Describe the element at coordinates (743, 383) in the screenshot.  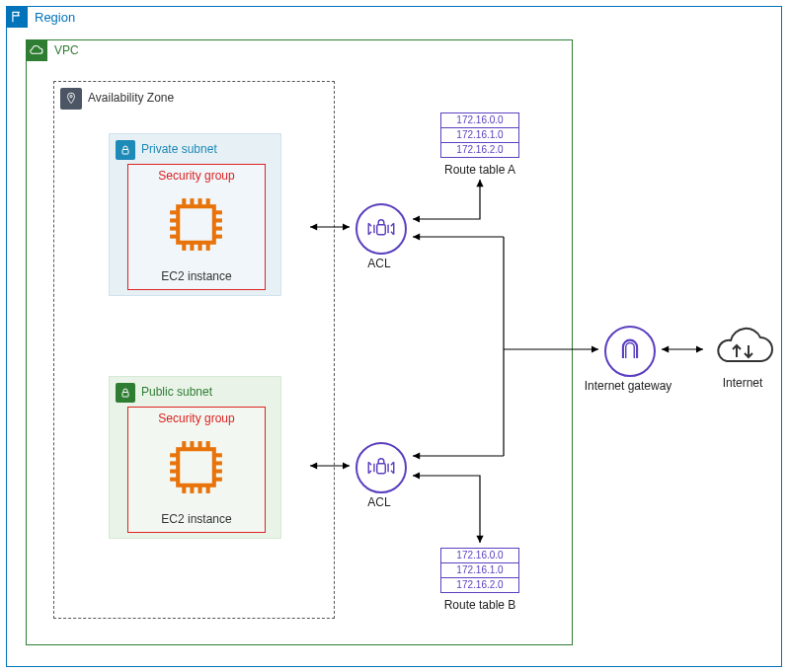
I see `internet-label: Internet` at that location.